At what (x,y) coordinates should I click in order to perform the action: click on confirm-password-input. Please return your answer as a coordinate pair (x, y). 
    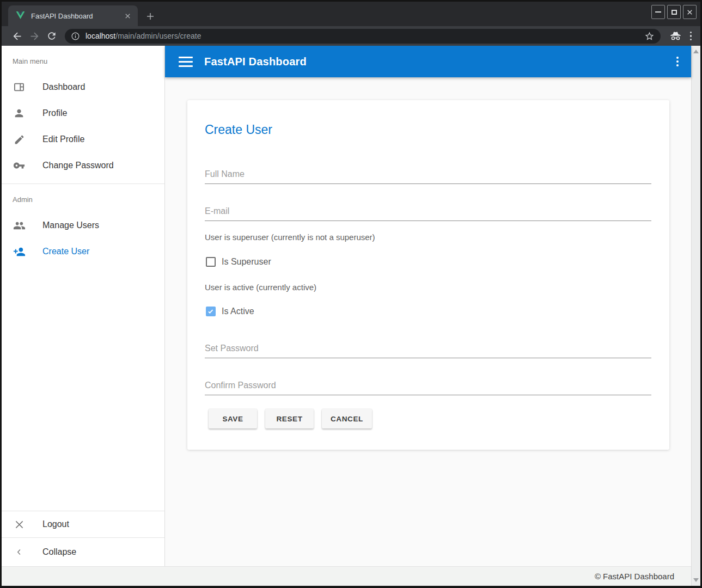
    Looking at the image, I should click on (428, 385).